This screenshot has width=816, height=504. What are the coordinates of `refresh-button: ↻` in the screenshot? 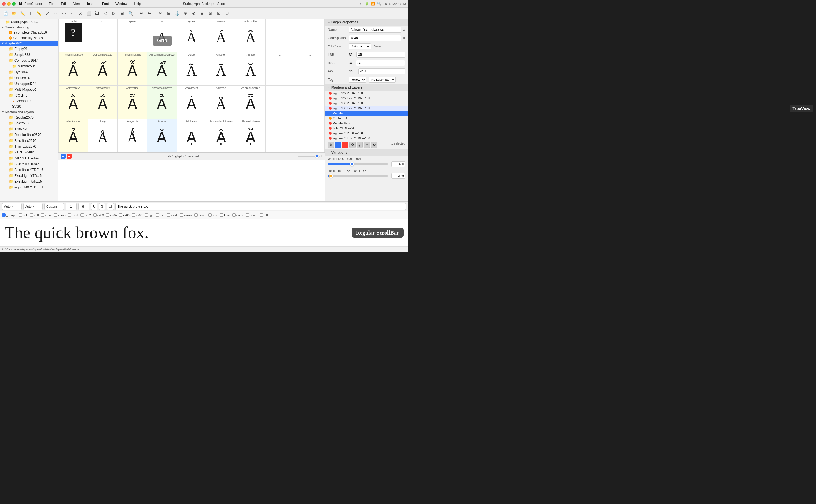 It's located at (331, 145).